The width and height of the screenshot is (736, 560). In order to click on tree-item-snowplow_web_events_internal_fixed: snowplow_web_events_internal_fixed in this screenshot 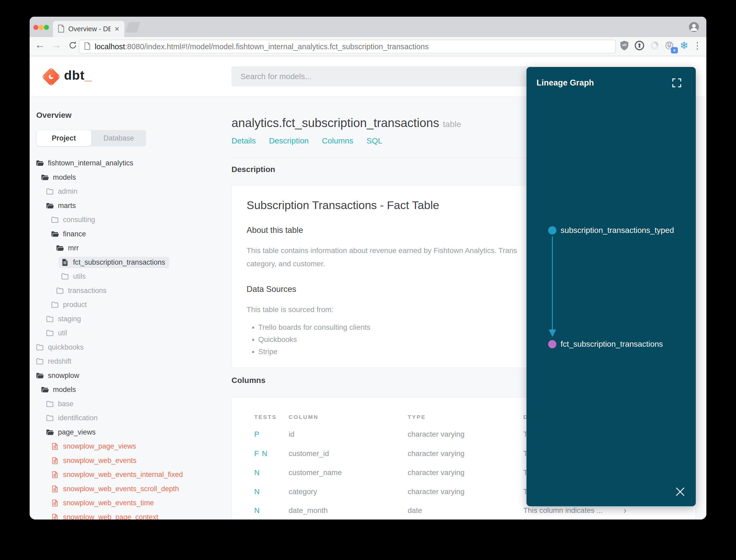, I will do `click(128, 475)`.